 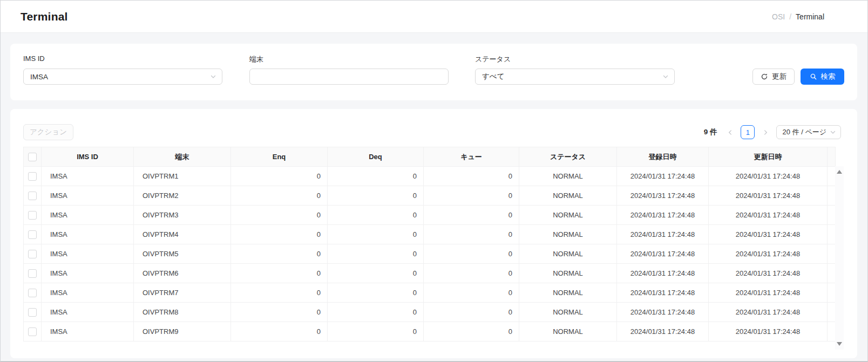 I want to click on search-button: 検索, so click(x=823, y=77).